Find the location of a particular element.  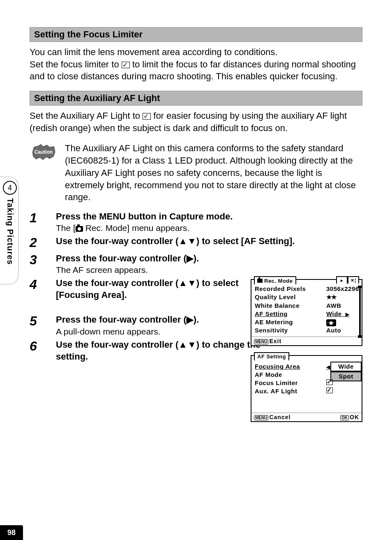

lcd-tab: Rec. Mode is located at coordinates (275, 280).